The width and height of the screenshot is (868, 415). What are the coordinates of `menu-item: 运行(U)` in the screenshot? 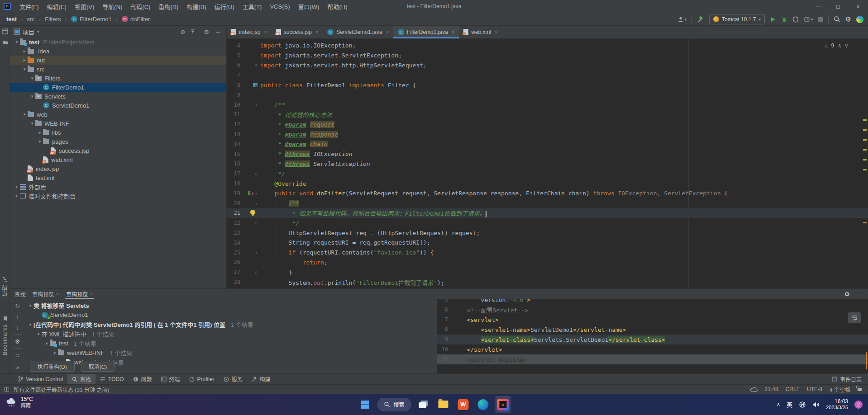 It's located at (224, 6).